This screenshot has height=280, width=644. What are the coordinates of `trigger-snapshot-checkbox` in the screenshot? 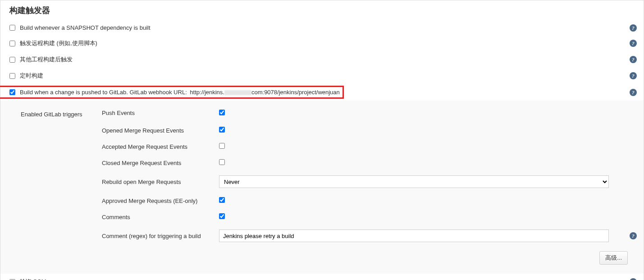 It's located at (13, 28).